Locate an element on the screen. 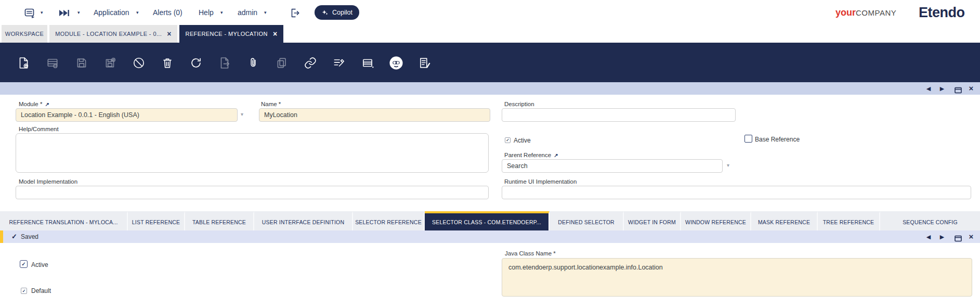 This screenshot has width=980, height=308. subtab-widget-in-form: WIDGET IN FORM is located at coordinates (652, 221).